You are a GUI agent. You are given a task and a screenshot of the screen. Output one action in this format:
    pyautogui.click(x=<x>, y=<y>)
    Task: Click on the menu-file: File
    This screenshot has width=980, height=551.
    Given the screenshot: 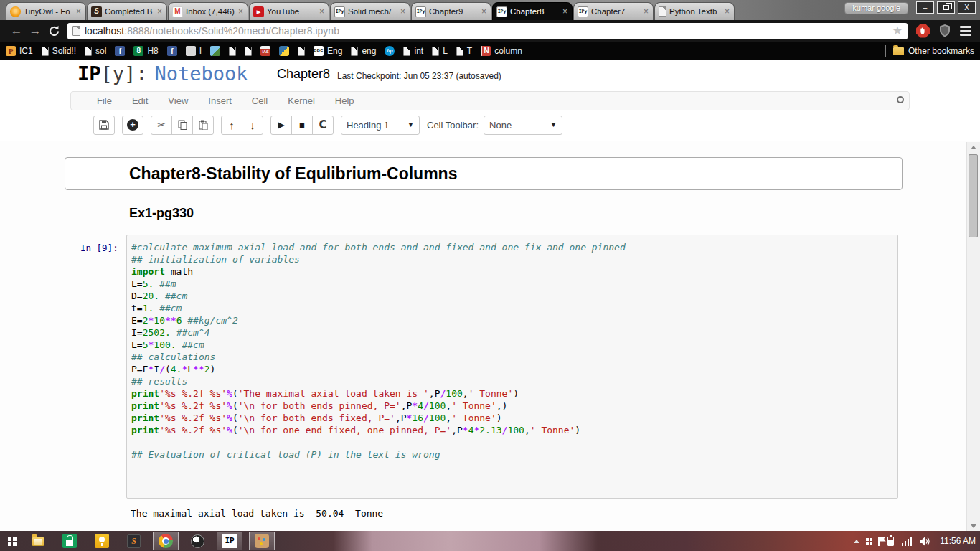 What is the action you would take?
    pyautogui.click(x=105, y=100)
    